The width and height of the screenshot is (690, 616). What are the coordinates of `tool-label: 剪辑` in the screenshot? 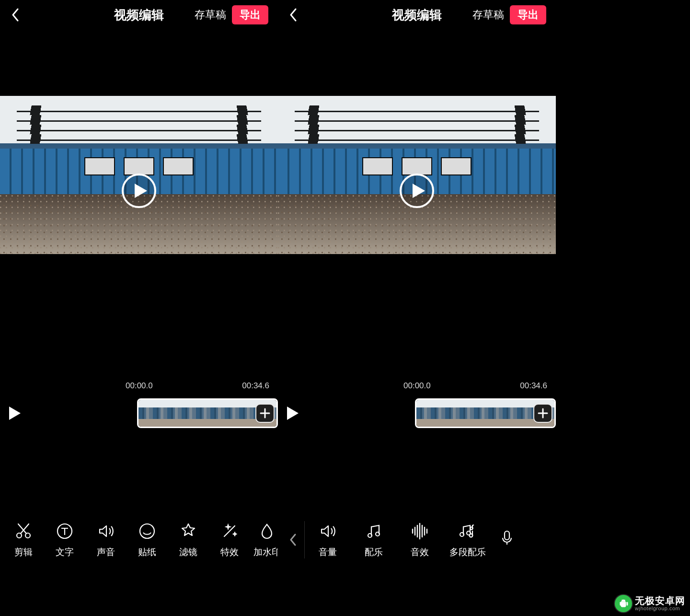 It's located at (23, 552).